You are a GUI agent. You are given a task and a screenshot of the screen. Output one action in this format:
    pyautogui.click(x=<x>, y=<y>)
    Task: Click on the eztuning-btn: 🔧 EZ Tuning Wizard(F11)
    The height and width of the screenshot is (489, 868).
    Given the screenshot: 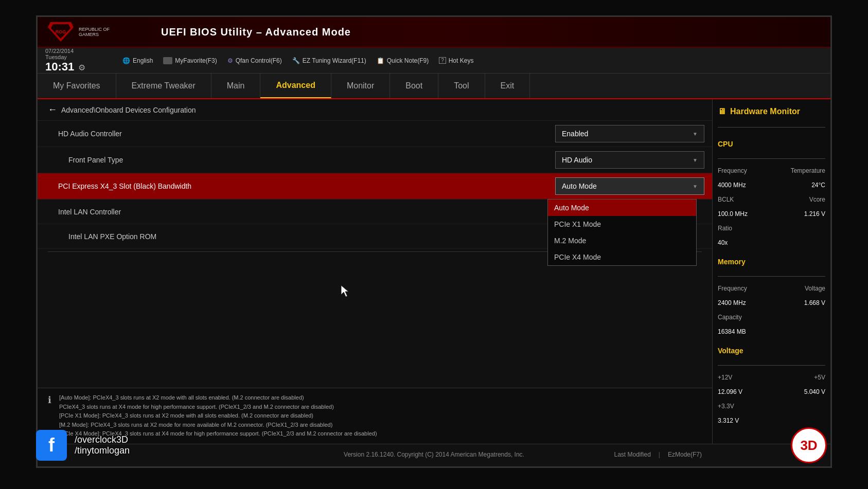 What is the action you would take?
    pyautogui.click(x=329, y=61)
    